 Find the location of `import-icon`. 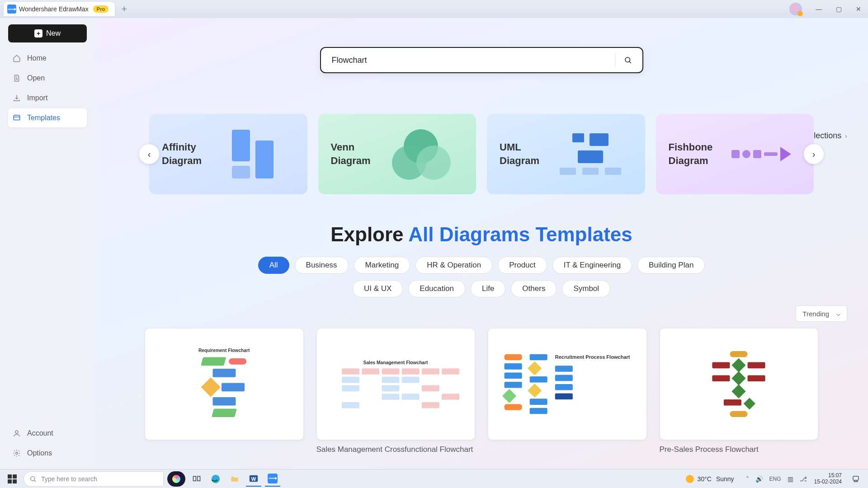

import-icon is located at coordinates (17, 98).